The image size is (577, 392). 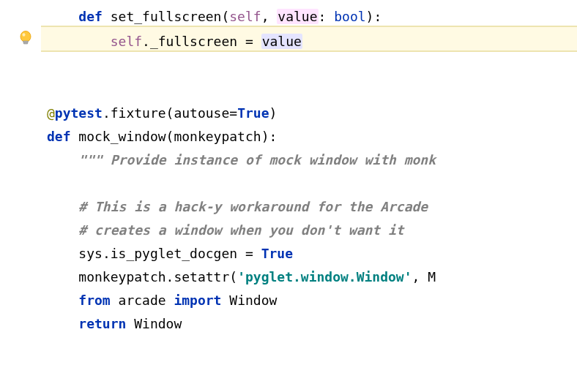 What do you see at coordinates (312, 277) in the screenshot?
I see `code-line: monkeypatch.setattr('pyglet.window.Windo…` at bounding box center [312, 277].